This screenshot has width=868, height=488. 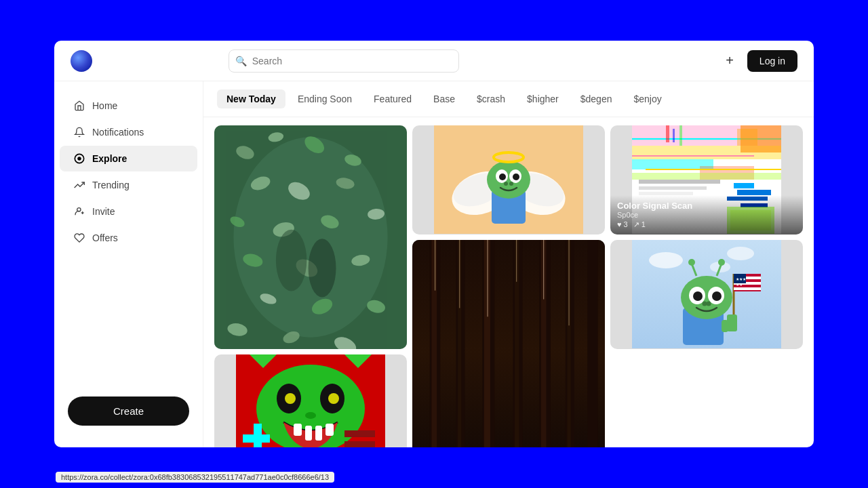 What do you see at coordinates (81, 61) in the screenshot?
I see `logo` at bounding box center [81, 61].